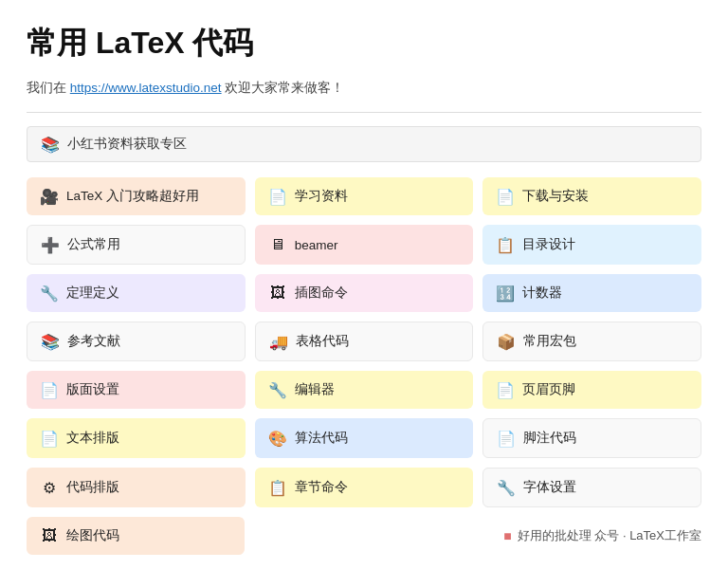  Describe the element at coordinates (49, 196) in the screenshot. I see `latex-intro-icon: 🎥` at that location.